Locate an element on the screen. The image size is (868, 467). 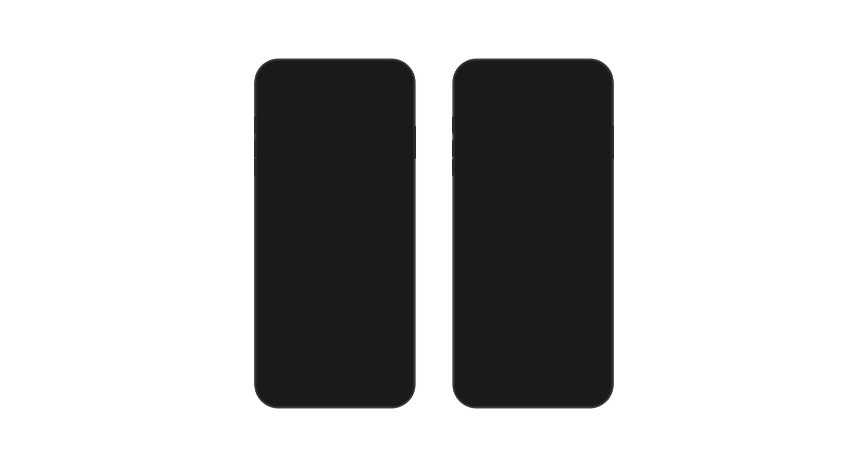
list-item-label-8-right: TOUR - Top 25 Players is located at coordinates (502, 344).